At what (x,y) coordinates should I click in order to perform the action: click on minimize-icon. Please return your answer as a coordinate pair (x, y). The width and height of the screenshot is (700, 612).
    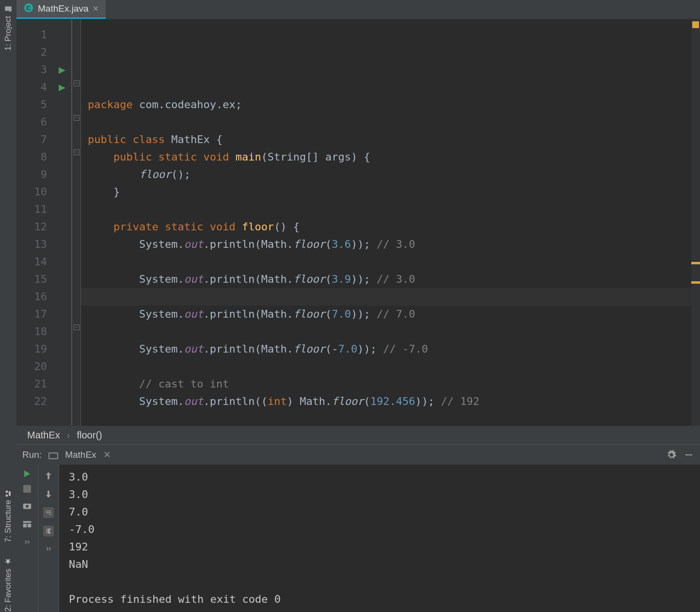
    Looking at the image, I should click on (689, 455).